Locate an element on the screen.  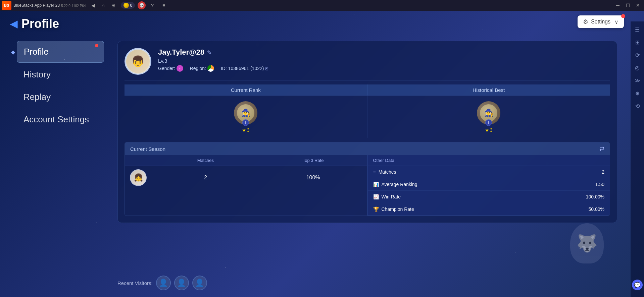
right-icon-5: ≫ is located at coordinates (637, 80).